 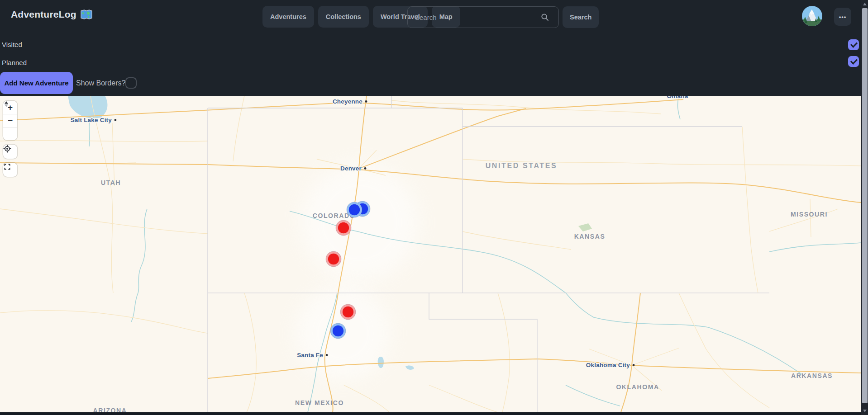 I want to click on state-label: KANSAS, so click(x=590, y=236).